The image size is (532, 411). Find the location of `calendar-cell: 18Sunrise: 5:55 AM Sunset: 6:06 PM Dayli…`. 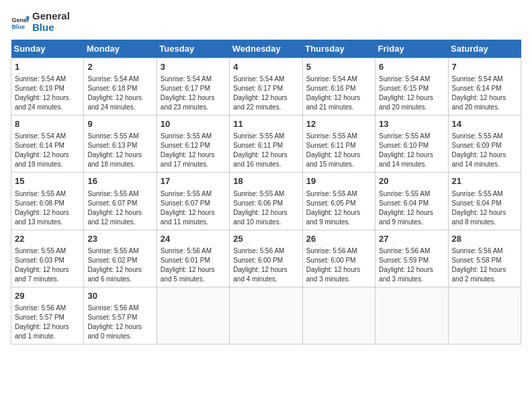

calendar-cell: 18Sunrise: 5:55 AM Sunset: 6:06 PM Dayli… is located at coordinates (266, 201).